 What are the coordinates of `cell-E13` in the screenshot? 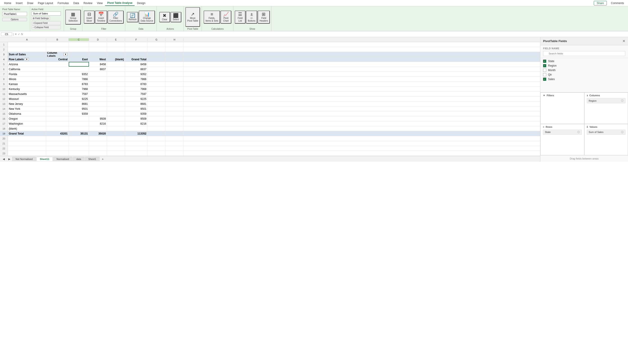 It's located at (116, 104).